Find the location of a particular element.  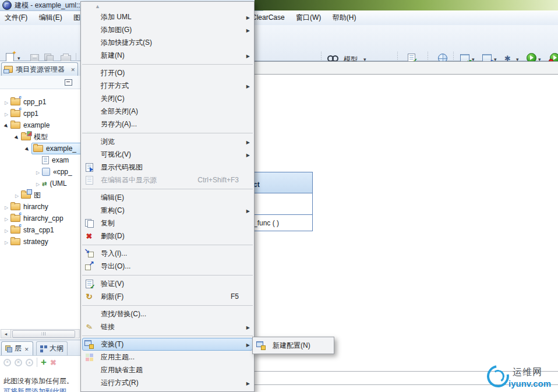

model-folder-icon is located at coordinates (26, 137).